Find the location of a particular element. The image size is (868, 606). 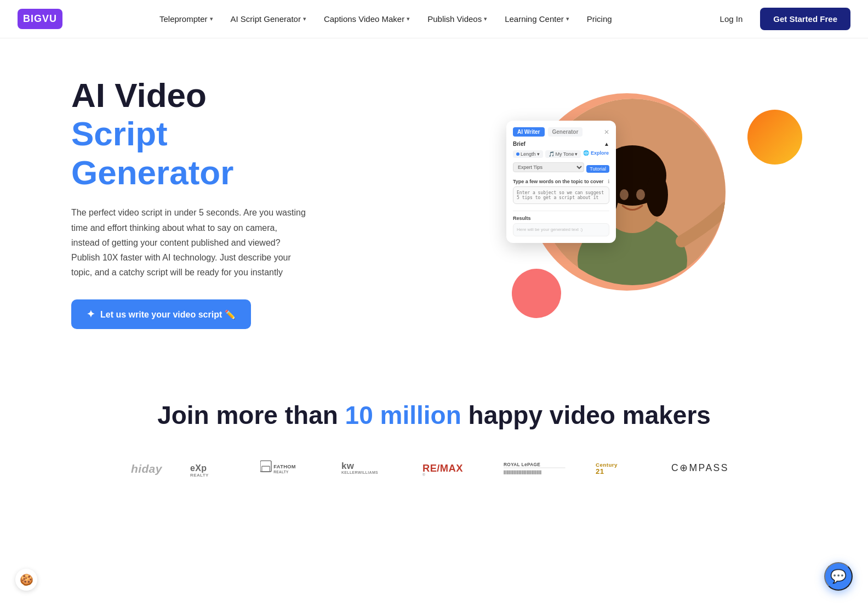

get-started-button: Get Started Free is located at coordinates (806, 19).